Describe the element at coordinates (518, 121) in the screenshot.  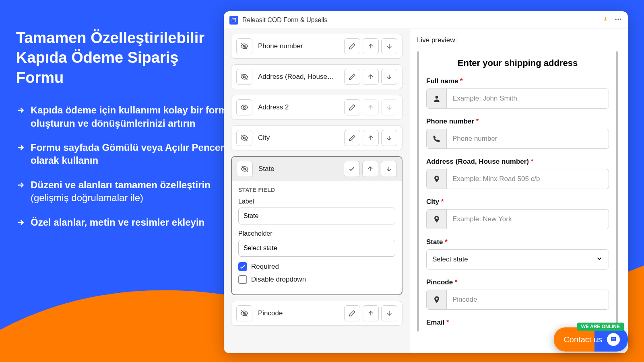
I see `preview-field-label: Phone number *` at that location.